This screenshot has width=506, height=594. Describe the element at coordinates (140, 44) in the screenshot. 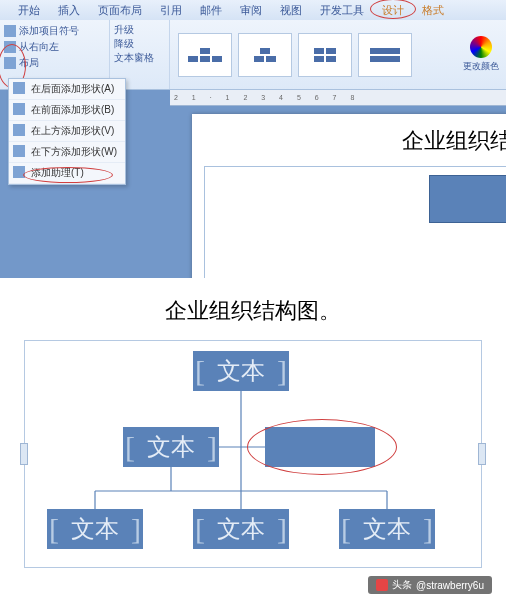

I see `demote-button: 降级` at that location.